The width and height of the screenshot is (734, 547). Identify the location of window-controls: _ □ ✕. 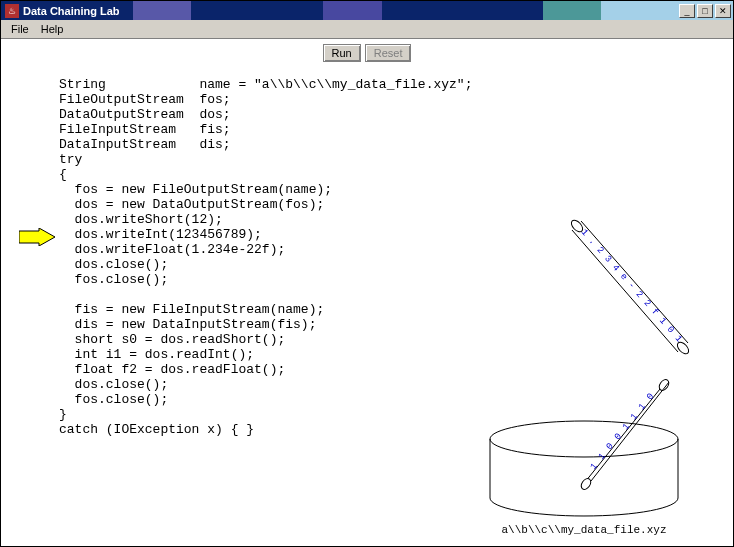
(704, 11).